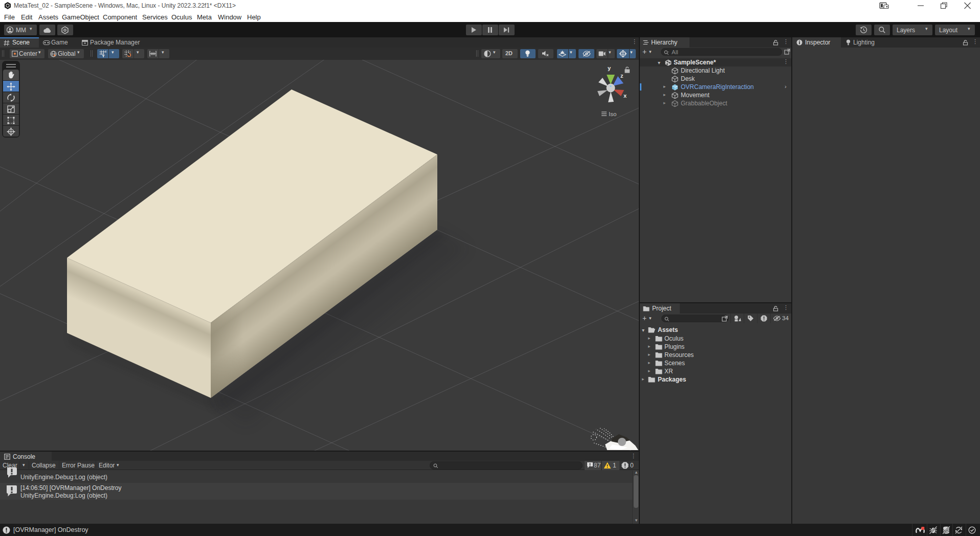 The image size is (980, 536). I want to click on svg-text: z, so click(622, 76).